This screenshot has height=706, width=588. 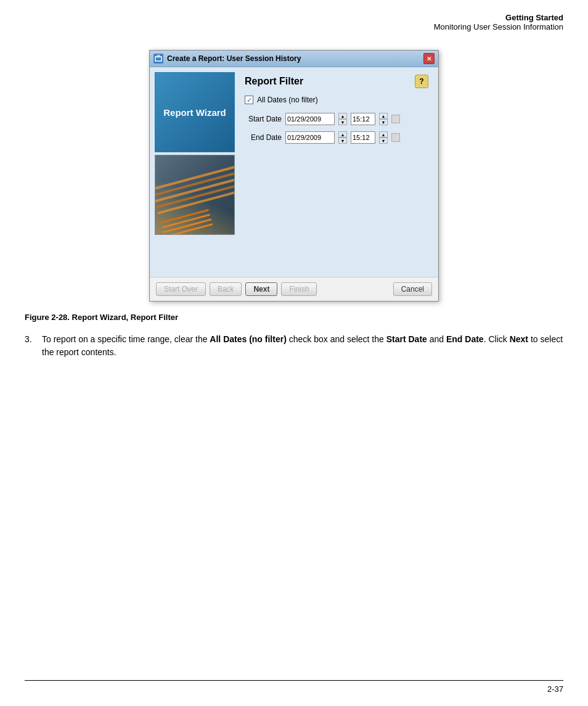 I want to click on header-title: Getting Started, so click(x=534, y=17).